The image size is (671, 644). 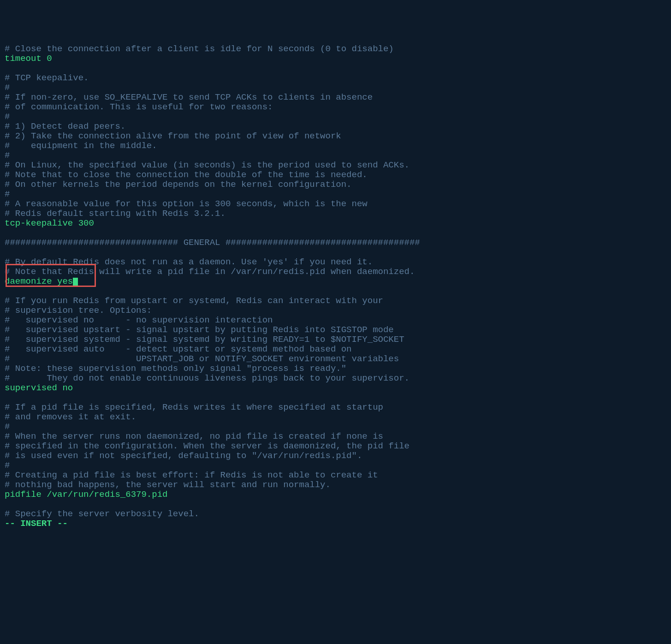 What do you see at coordinates (70, 417) in the screenshot?
I see `comment-text: # and removes it at exit.` at bounding box center [70, 417].